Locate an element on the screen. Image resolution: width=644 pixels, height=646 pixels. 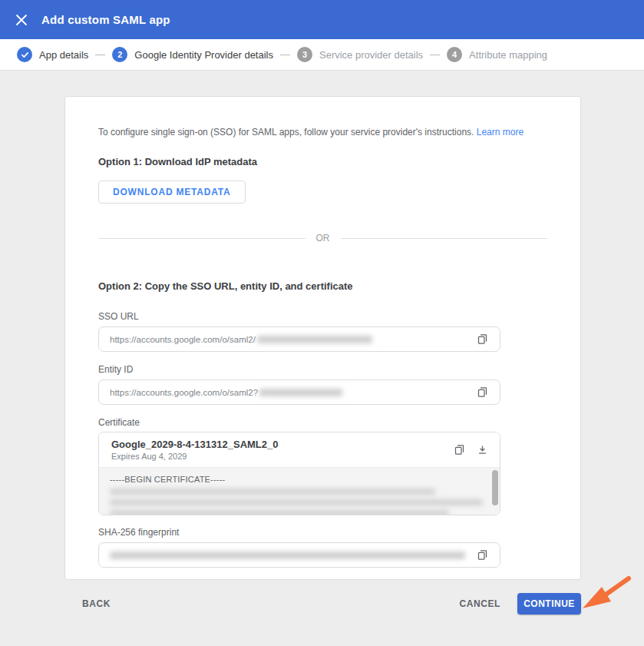
sso-url-value: https://accounts.google.com/o/saml2/ is located at coordinates (183, 340).